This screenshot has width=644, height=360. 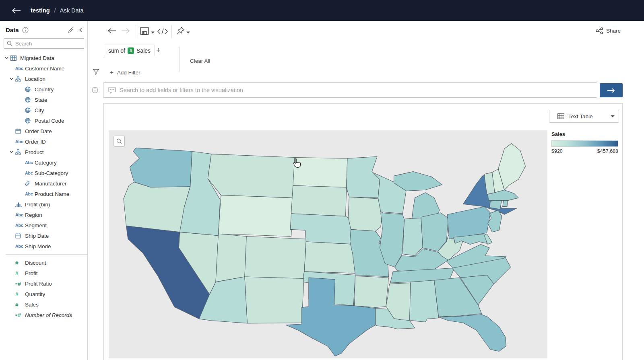 I want to click on state-mn, so click(x=363, y=177).